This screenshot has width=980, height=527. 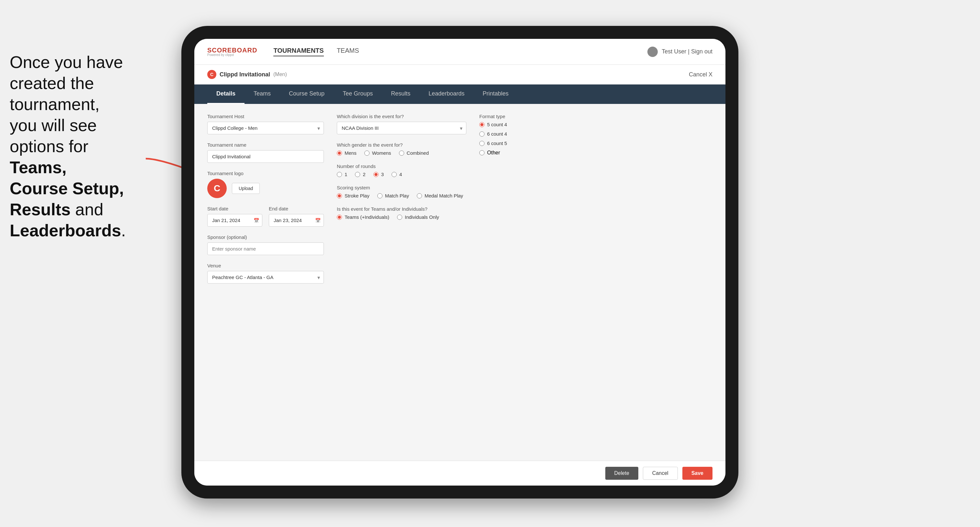 I want to click on breadcrumb-sub: (Men), so click(x=280, y=75).